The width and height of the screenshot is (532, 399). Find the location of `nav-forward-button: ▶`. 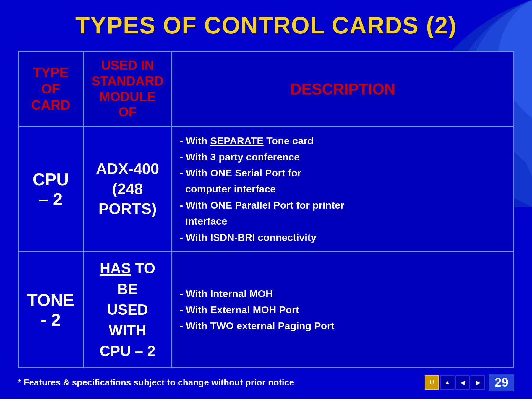

nav-forward-button: ▶ is located at coordinates (478, 382).